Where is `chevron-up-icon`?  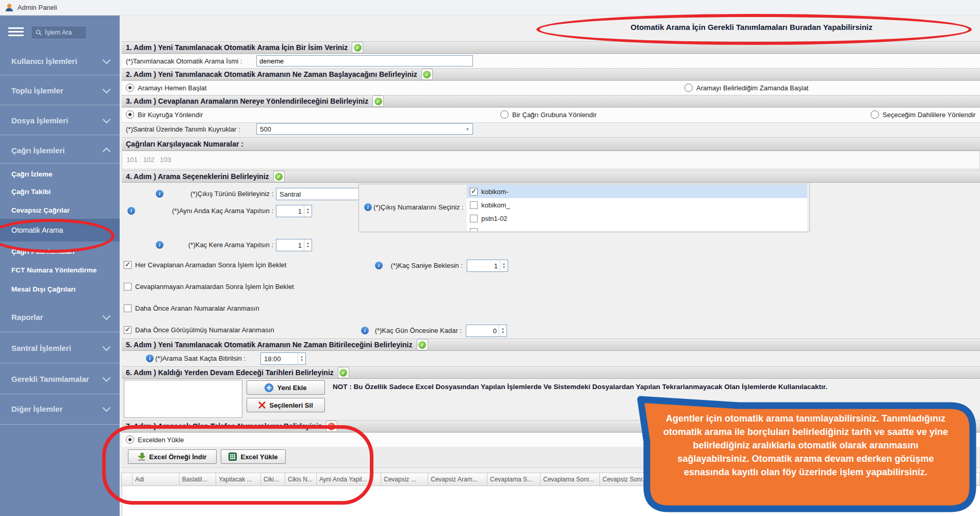 chevron-up-icon is located at coordinates (107, 151).